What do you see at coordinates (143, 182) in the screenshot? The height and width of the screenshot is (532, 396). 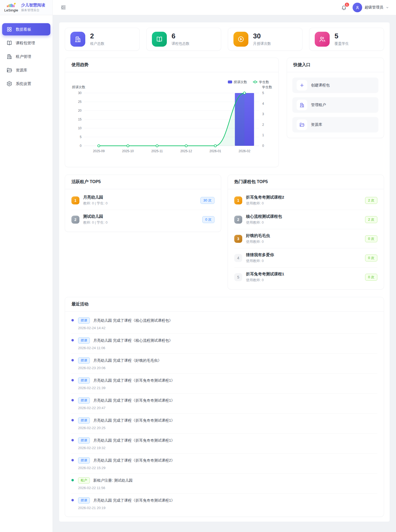 I see `section-title: 活跃租户 TOP5` at bounding box center [143, 182].